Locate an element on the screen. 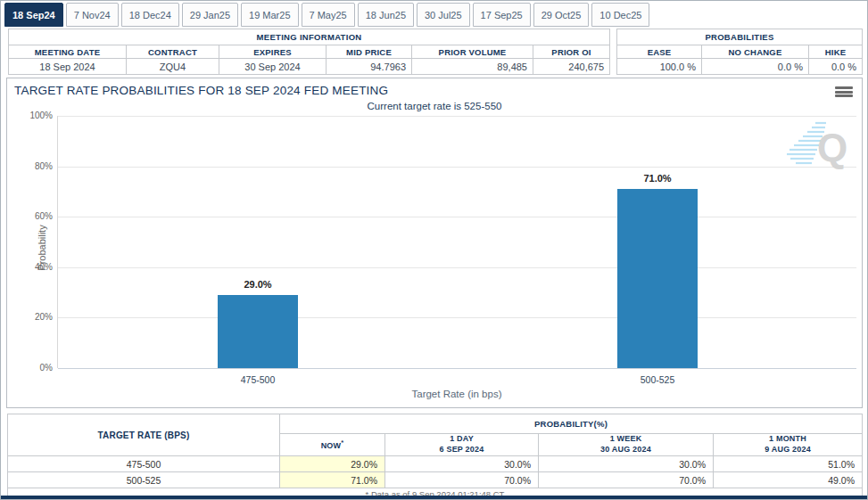 This screenshot has height=500, width=868. col-contract: CONTRACT is located at coordinates (173, 52).